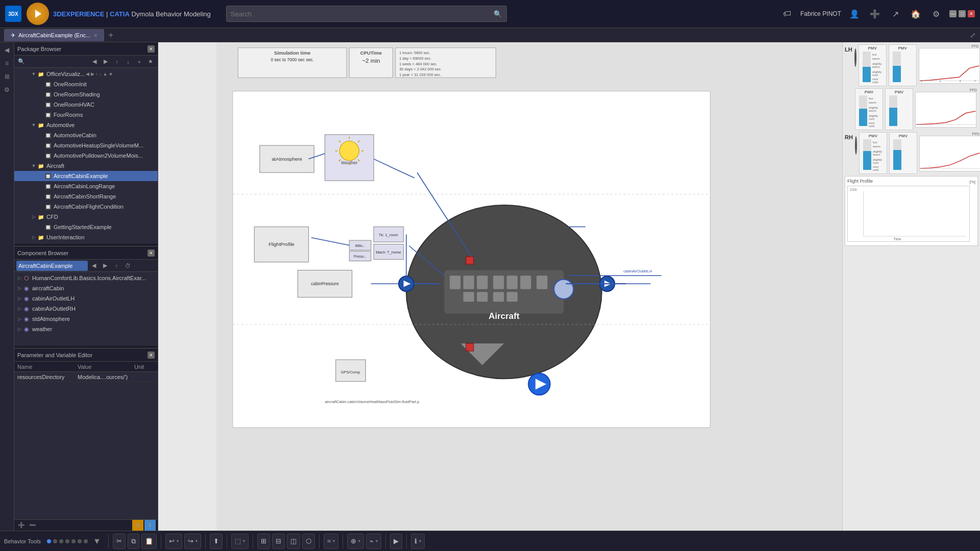 The width and height of the screenshot is (980, 551). What do you see at coordinates (787, 14) in the screenshot?
I see `bookmark-icon: 🏷` at bounding box center [787, 14].